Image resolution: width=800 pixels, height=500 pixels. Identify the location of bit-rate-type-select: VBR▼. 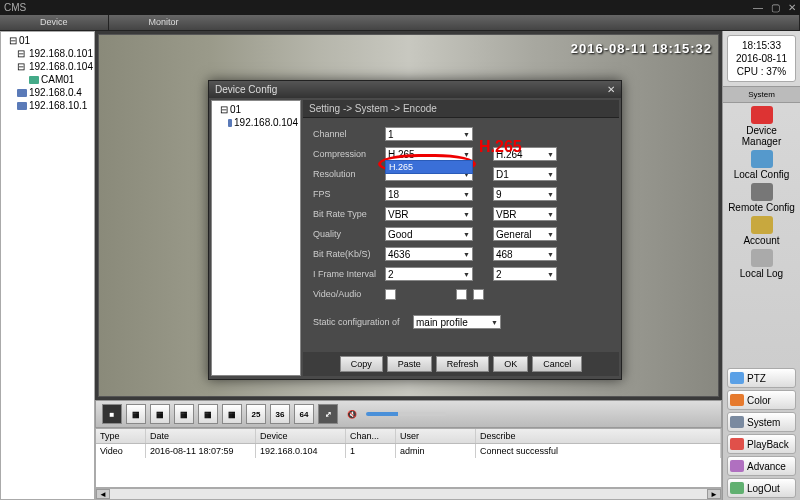
(429, 214).